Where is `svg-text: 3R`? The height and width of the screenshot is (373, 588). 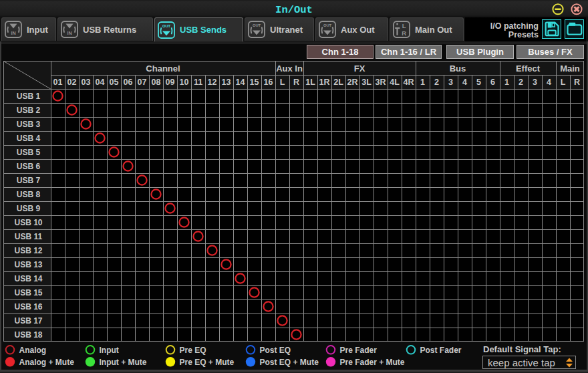
svg-text: 3R is located at coordinates (381, 82).